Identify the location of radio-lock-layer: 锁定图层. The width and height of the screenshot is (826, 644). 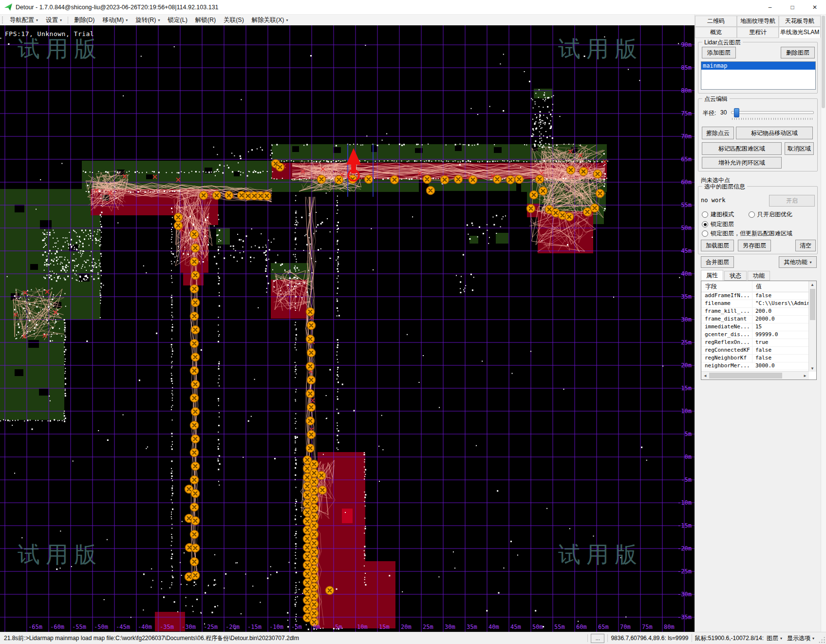
(718, 224).